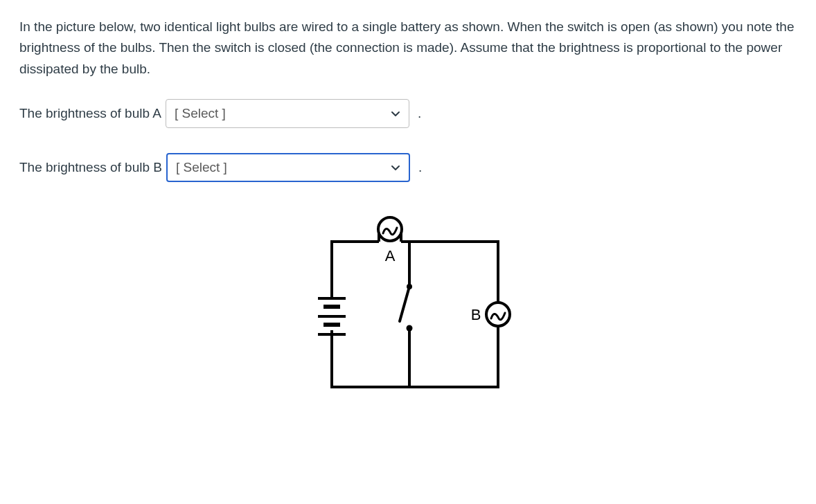 The width and height of the screenshot is (816, 504). Describe the element at coordinates (408, 304) in the screenshot. I see `circuit-diagram: A B` at that location.